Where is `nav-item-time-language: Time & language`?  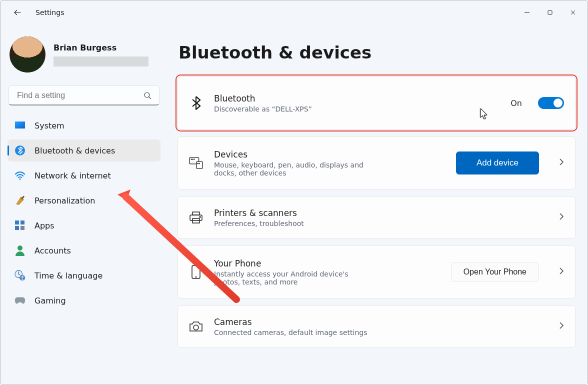 nav-item-time-language: Time & language is located at coordinates (84, 276).